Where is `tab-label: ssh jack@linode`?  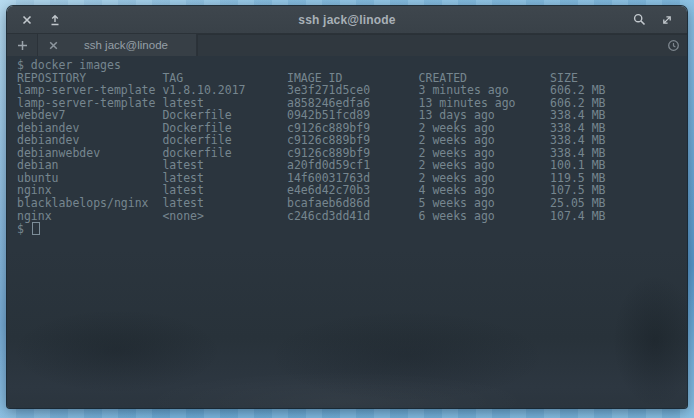 tab-label: ssh jack@linode is located at coordinates (126, 45).